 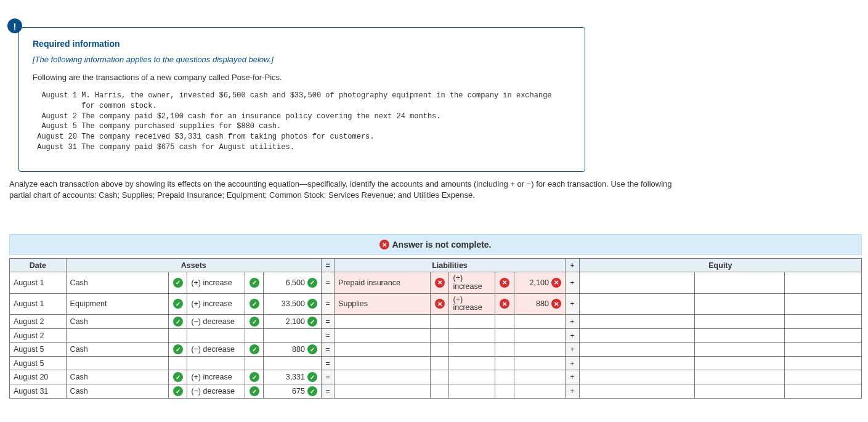 I want to click on liab-account-cell: Supplies, so click(x=383, y=304).